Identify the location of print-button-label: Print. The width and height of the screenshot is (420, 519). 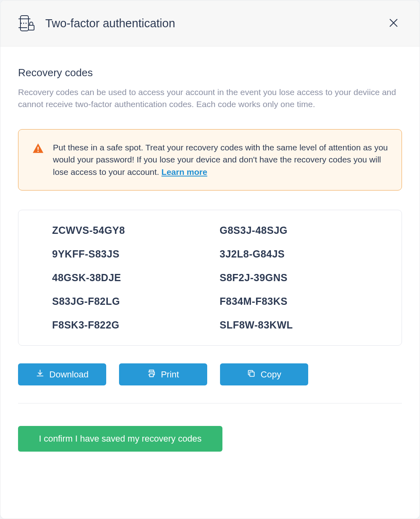
(170, 375).